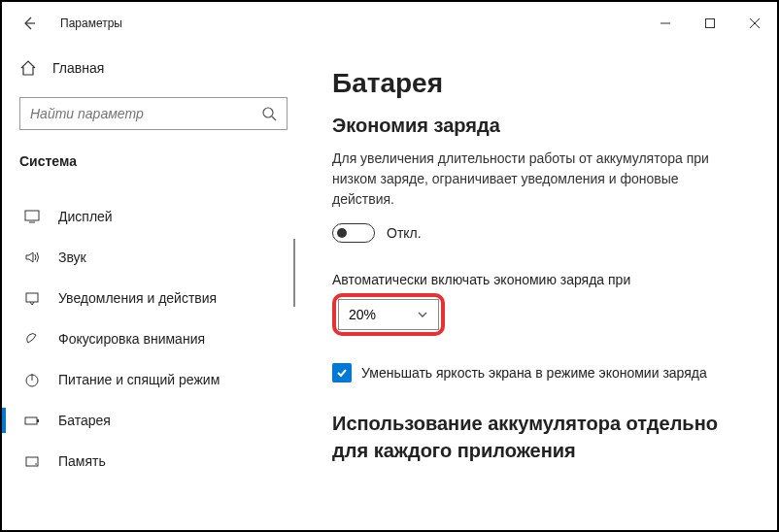  I want to click on battery-icon, so click(32, 420).